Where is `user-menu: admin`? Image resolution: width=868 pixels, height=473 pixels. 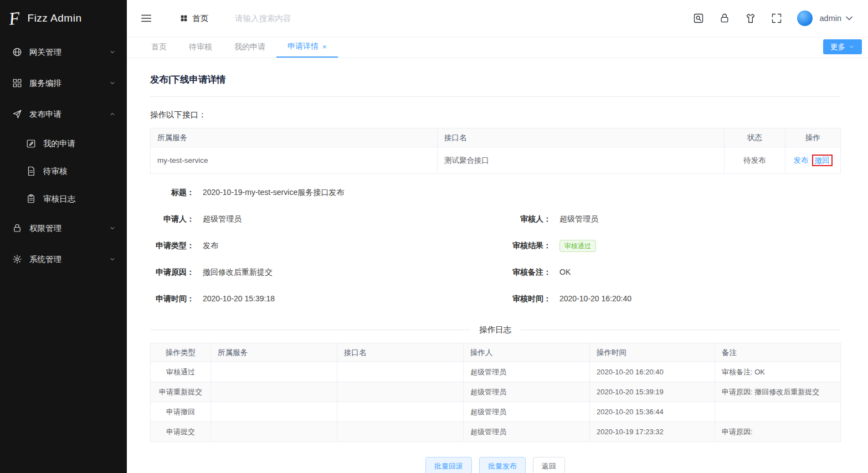
user-menu: admin is located at coordinates (838, 18).